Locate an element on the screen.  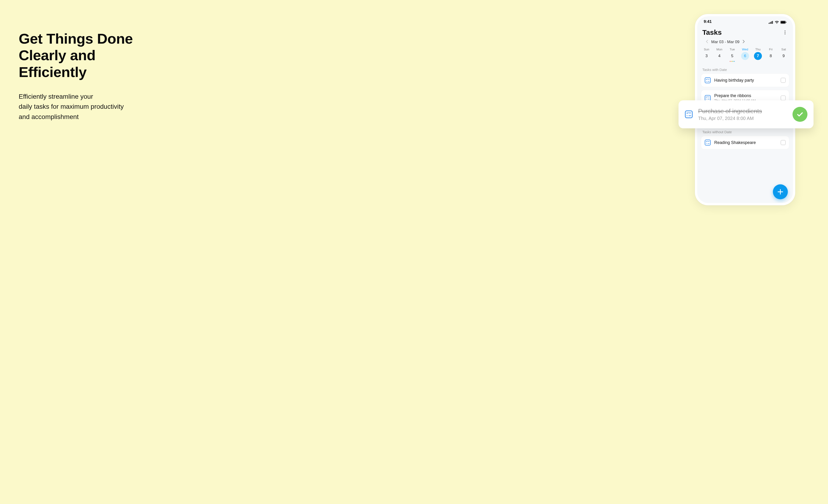
section-tasks-with-date: Tasks with Date is located at coordinates (745, 70).